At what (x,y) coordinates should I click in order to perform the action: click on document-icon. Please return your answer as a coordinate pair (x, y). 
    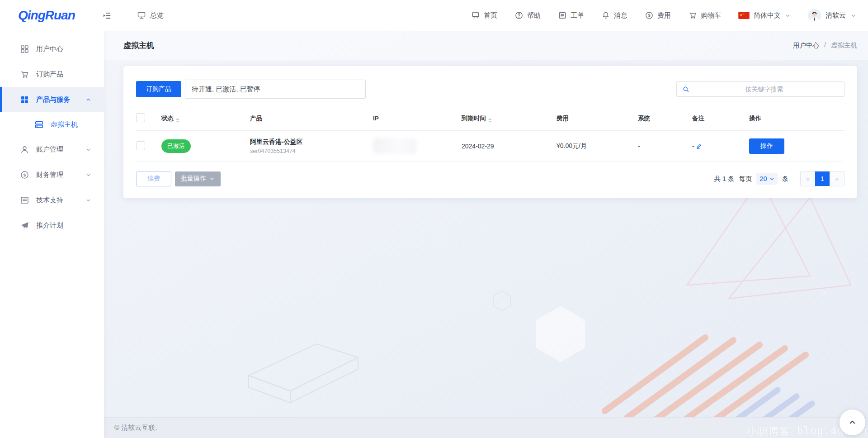
    Looking at the image, I should click on (24, 200).